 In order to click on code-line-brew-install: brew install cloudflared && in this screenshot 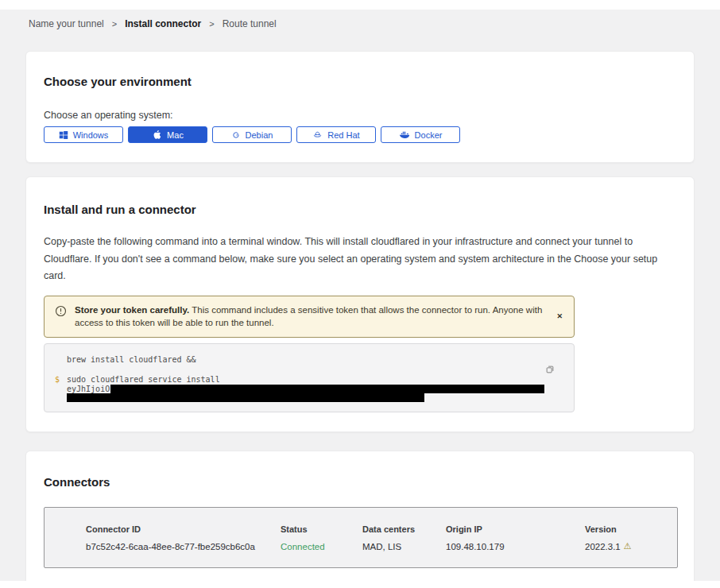, I will do `click(315, 359)`.